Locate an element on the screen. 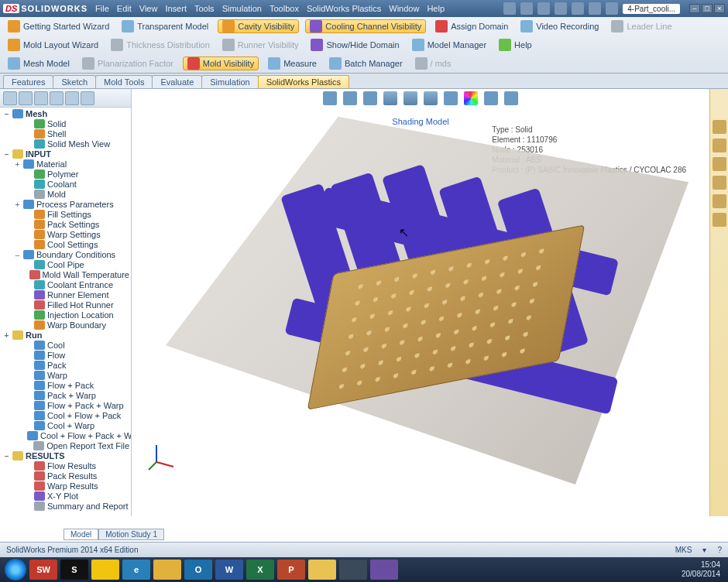 This screenshot has width=728, height=582. tree-cool-warp: Cool + Warp is located at coordinates (67, 426).